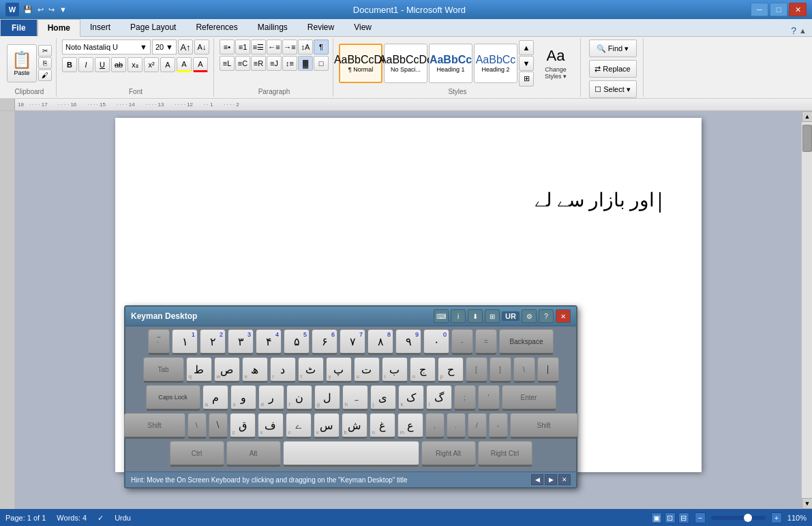 Image resolution: width=812 pixels, height=526 pixels. Describe the element at coordinates (164, 370) in the screenshot. I see `key-tab: Tab` at that location.